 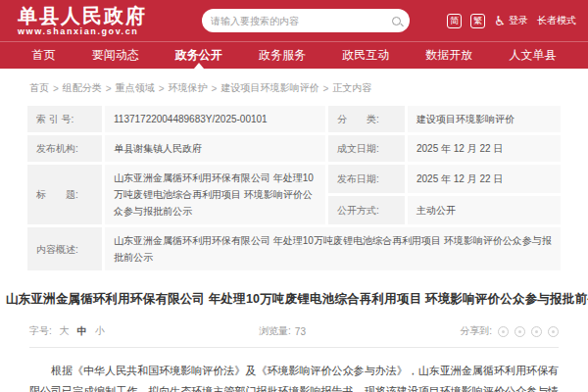 I want to click on nav-item: 数据开放, so click(x=449, y=55).